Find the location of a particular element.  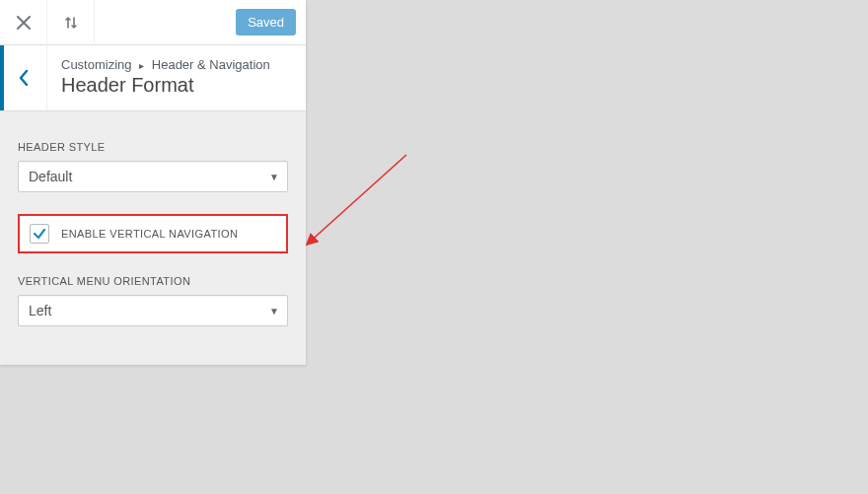

orientation-select: Left ▼ is located at coordinates (153, 311).